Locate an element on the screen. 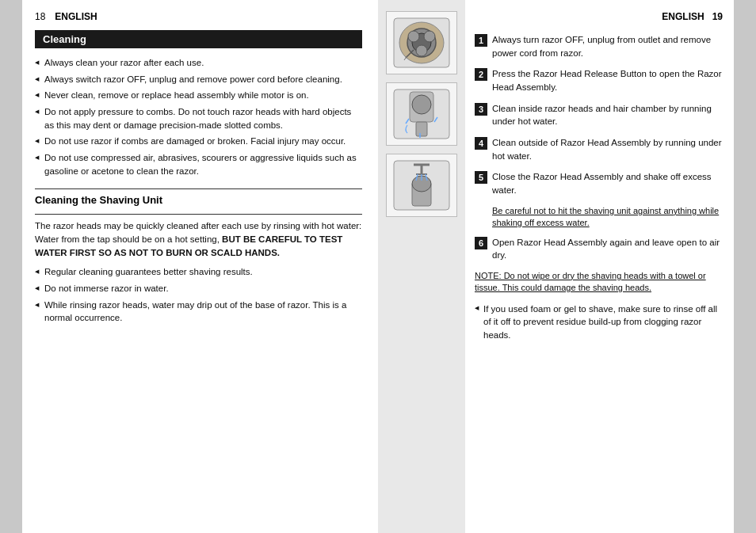  left-page-header: 18 ENGLISH is located at coordinates (198, 17).